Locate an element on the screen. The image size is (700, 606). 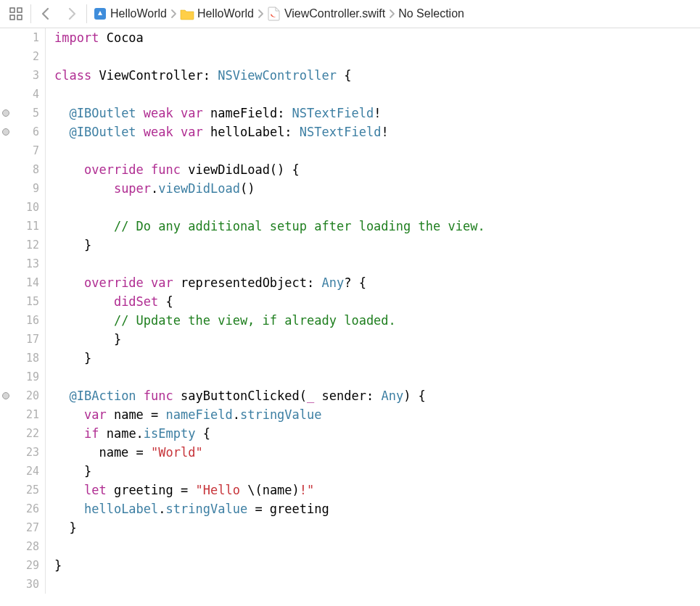
line-number: 10 is located at coordinates (22, 207).